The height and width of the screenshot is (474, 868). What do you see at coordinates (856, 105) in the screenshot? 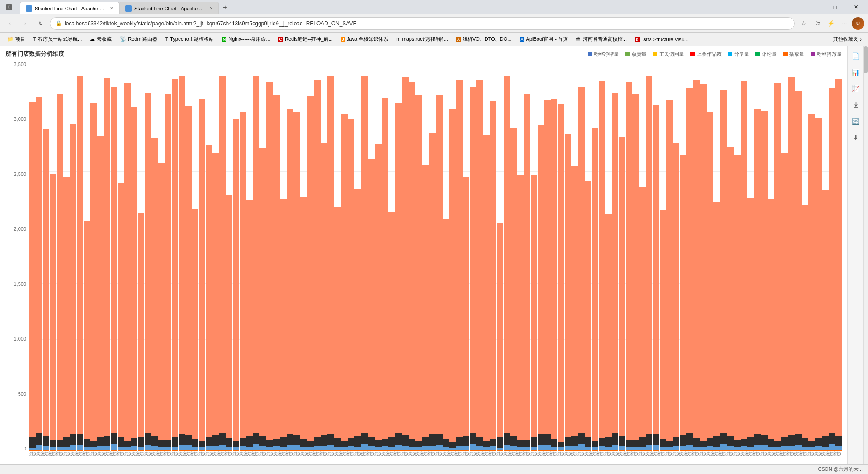
I see `database-icon: 🗄` at bounding box center [856, 105].